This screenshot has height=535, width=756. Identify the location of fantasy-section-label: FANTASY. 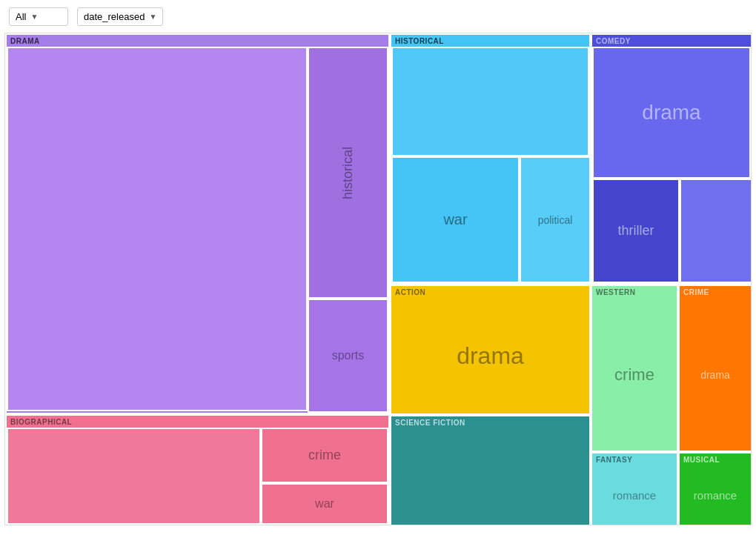
(634, 459).